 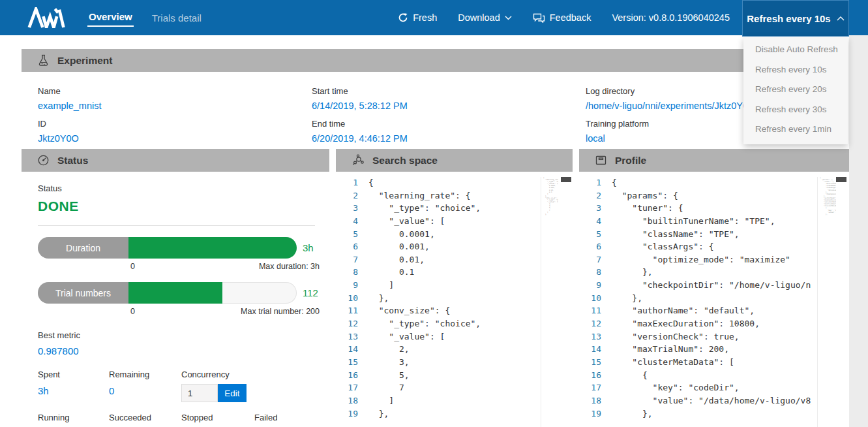 What do you see at coordinates (145, 420) in the screenshot?
I see `counter-cell: Succeeded 111` at bounding box center [145, 420].